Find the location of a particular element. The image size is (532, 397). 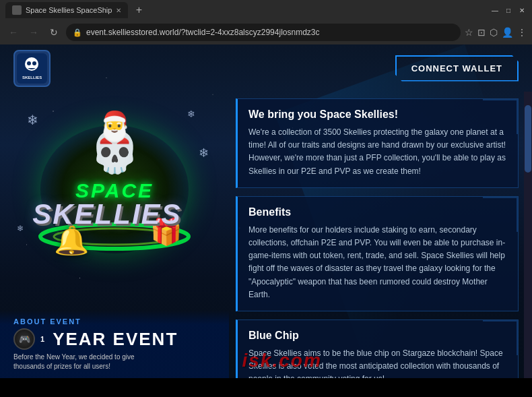

number-1: 1 is located at coordinates (42, 339).